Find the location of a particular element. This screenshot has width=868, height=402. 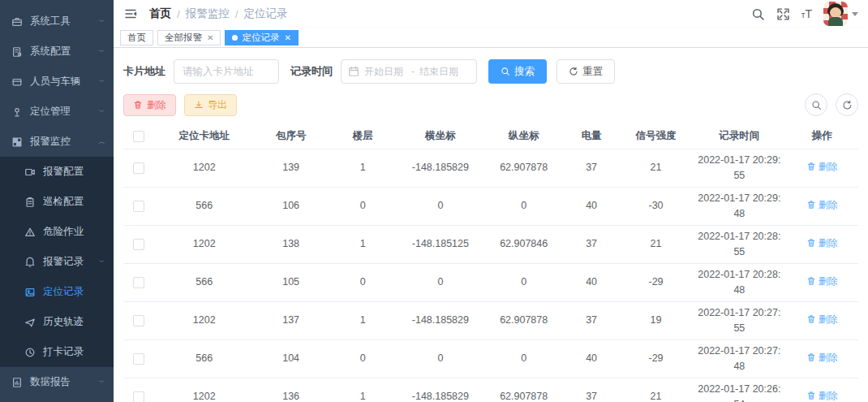

cell-package_no: 105 is located at coordinates (291, 283).